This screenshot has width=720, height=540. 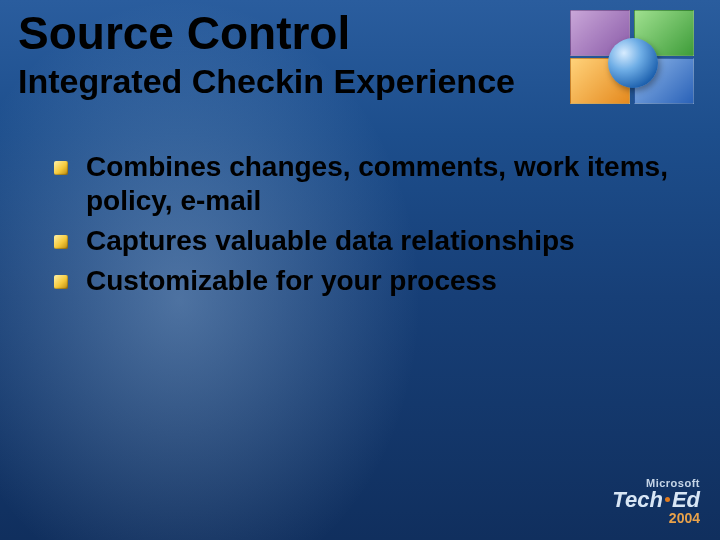 I want to click on slide-subtitle: Integrated Checkin Experience, so click(x=266, y=82).